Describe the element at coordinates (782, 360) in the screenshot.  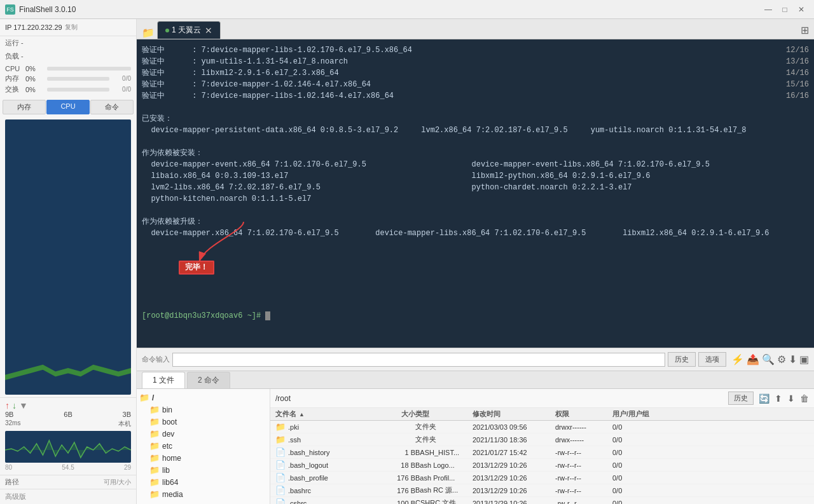
I see `settings-icon: ⚙` at that location.